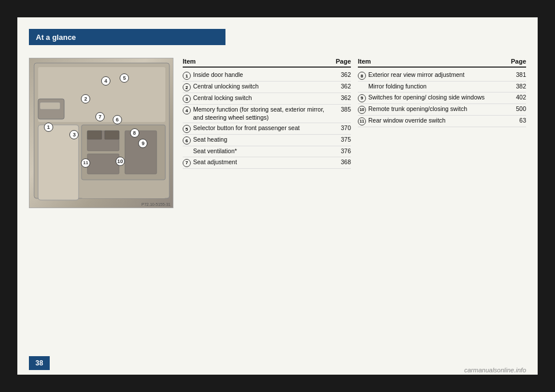 This screenshot has height=392, width=555. I want to click on row-content: 3 Central locking switch, so click(259, 98).